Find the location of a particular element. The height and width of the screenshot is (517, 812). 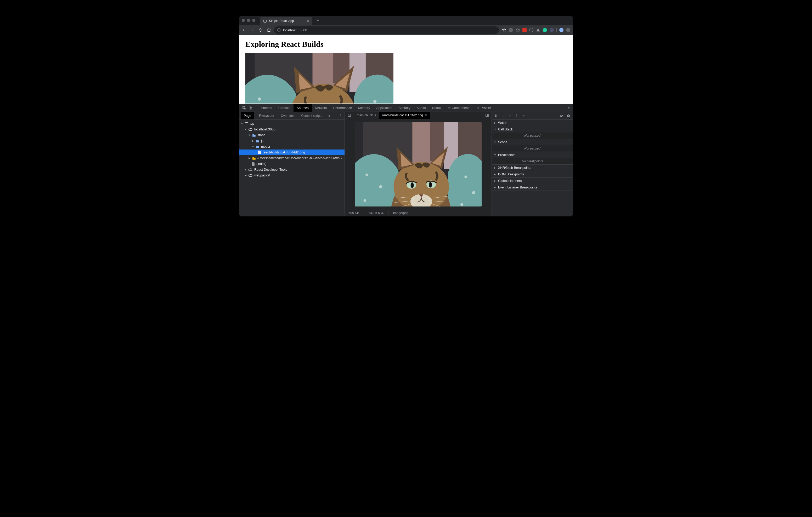

debugger-section-breakpoints: ▼Breakpoints No breakpoints is located at coordinates (532, 158).